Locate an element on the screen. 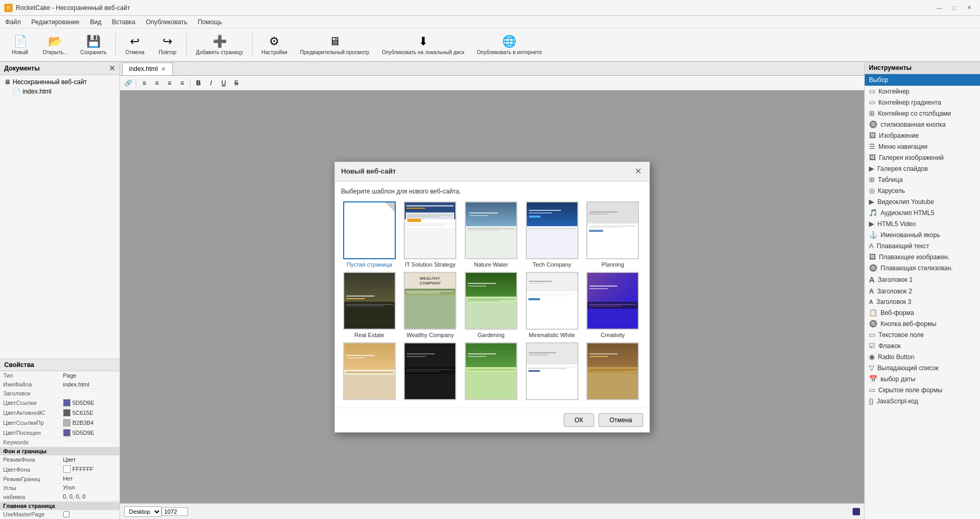 Image resolution: width=980 pixels, height=519 pixels. template-wood is located at coordinates (613, 372).